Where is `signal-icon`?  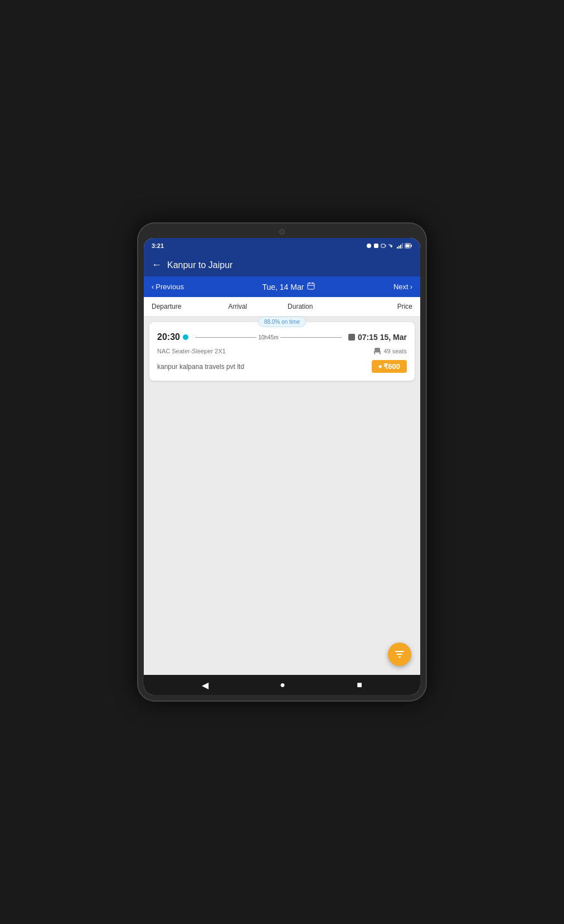
signal-icon is located at coordinates (400, 246).